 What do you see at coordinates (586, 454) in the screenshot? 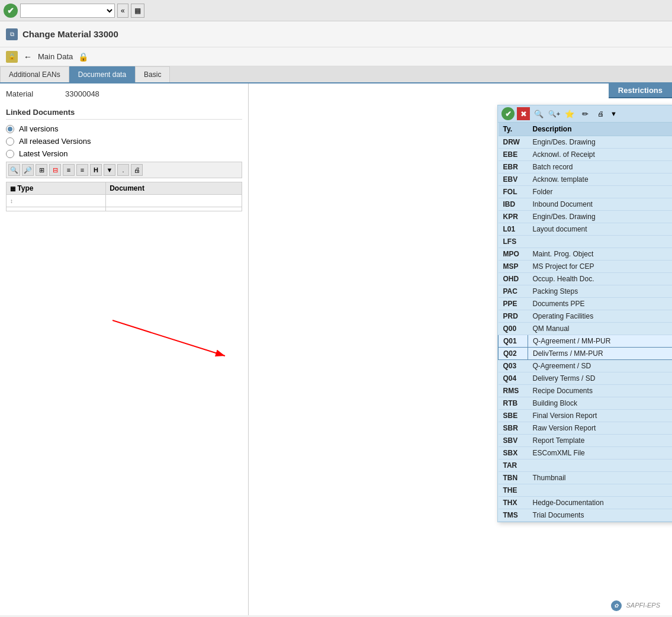
I see `dropdown-row: SBXESComXML File` at bounding box center [586, 454].